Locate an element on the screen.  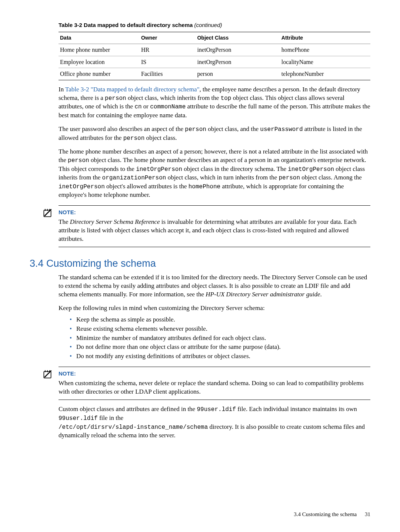
italic-text: HP-UX Directory Server administrator gui… is located at coordinates (263, 294).